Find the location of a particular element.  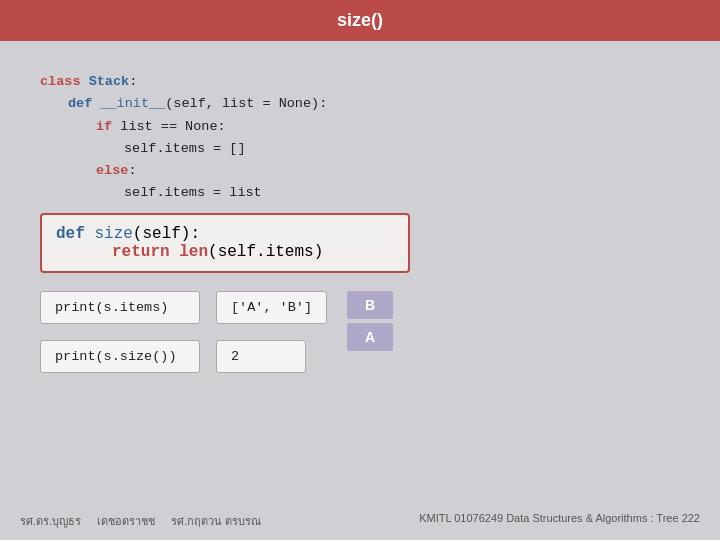

footer-author: รศ.กฤตวน ตรบรณ is located at coordinates (216, 521).